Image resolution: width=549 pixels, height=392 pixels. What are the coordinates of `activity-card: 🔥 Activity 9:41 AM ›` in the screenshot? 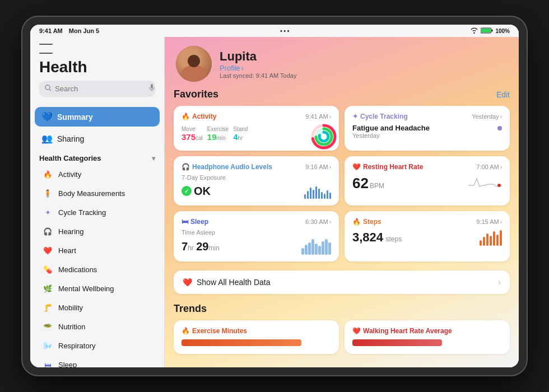 It's located at (257, 128).